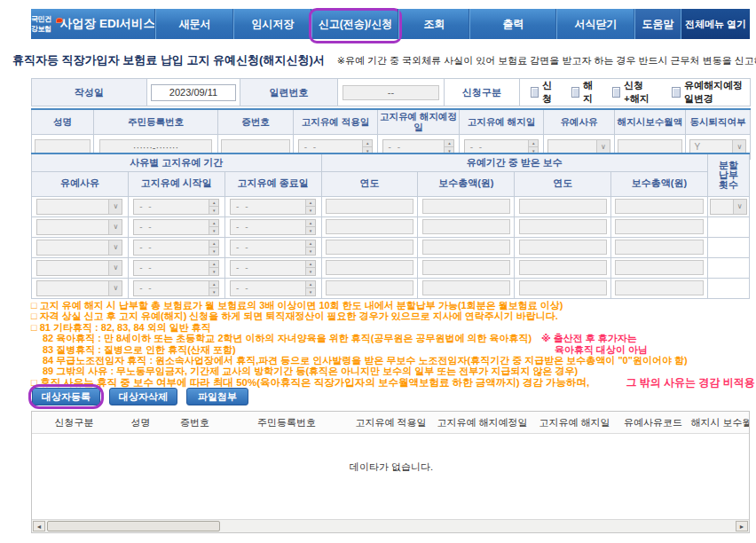 This screenshot has height=543, width=756. What do you see at coordinates (467, 206) in the screenshot?
I see `row1-income1-input` at bounding box center [467, 206].